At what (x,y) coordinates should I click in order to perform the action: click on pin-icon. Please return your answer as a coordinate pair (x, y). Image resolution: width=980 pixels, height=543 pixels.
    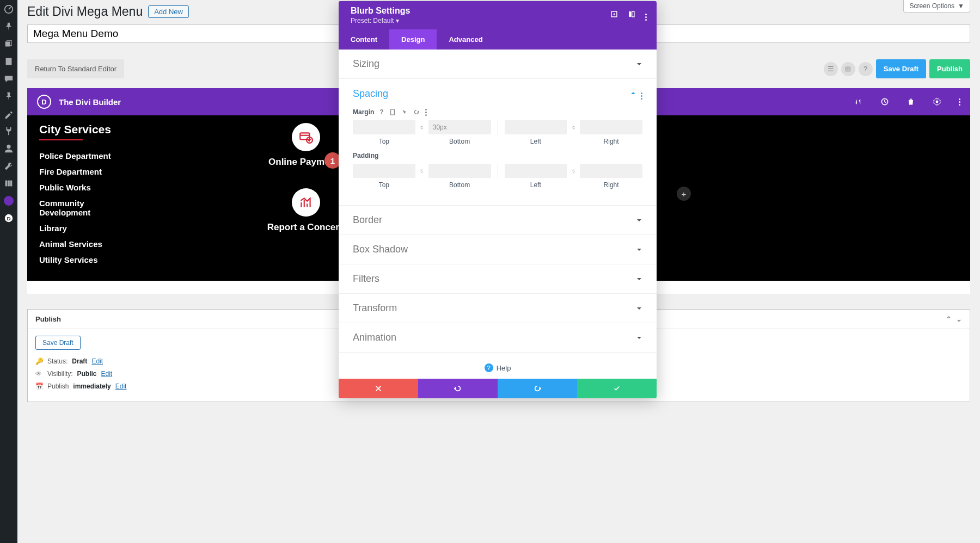
    Looking at the image, I should click on (9, 27).